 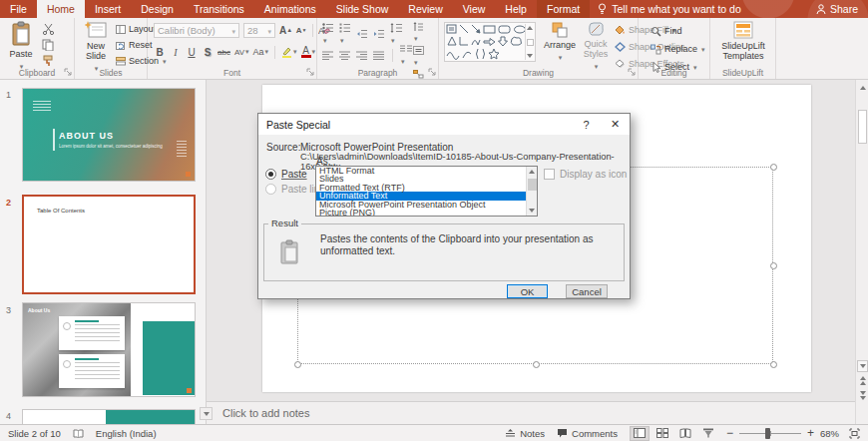 What do you see at coordinates (328, 34) in the screenshot?
I see `bullets-icon` at bounding box center [328, 34].